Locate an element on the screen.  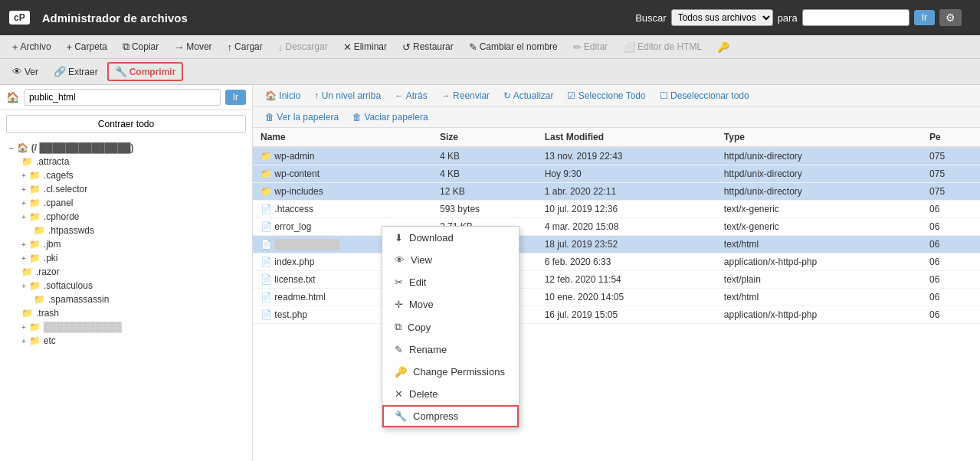
toolbar-extraer: 🔗 Extraer is located at coordinates (76, 72).